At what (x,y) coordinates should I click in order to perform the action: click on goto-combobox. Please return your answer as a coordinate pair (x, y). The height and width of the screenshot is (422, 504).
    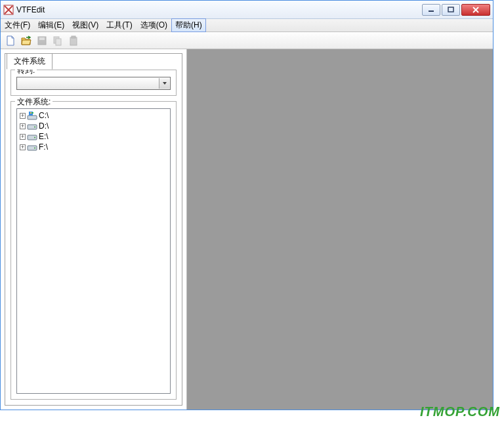
    Looking at the image, I should click on (93, 83).